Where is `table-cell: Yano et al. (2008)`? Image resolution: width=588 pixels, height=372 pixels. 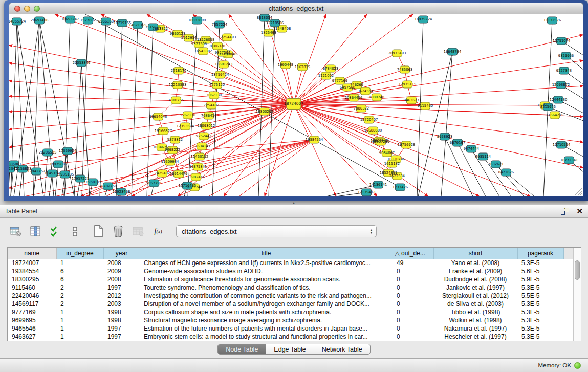
table-cell: Yano et al. (2008) is located at coordinates (475, 263).